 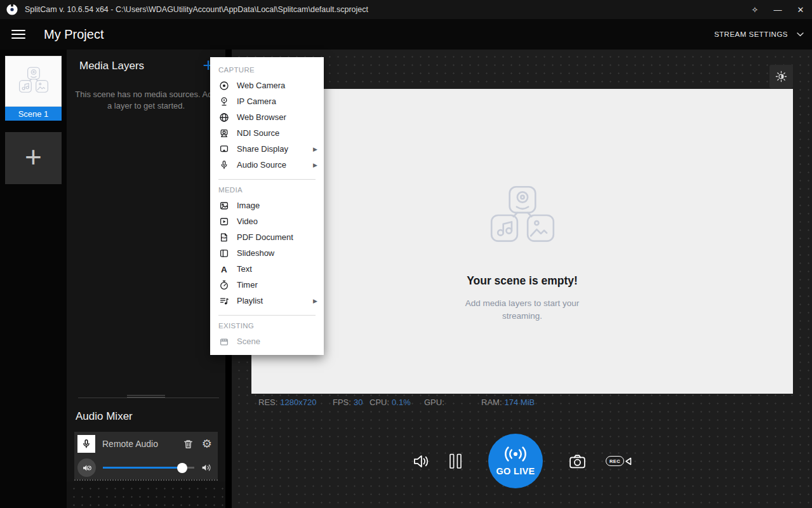 What do you see at coordinates (267, 189) in the screenshot?
I see `menu-section-media: MEDIA` at bounding box center [267, 189].